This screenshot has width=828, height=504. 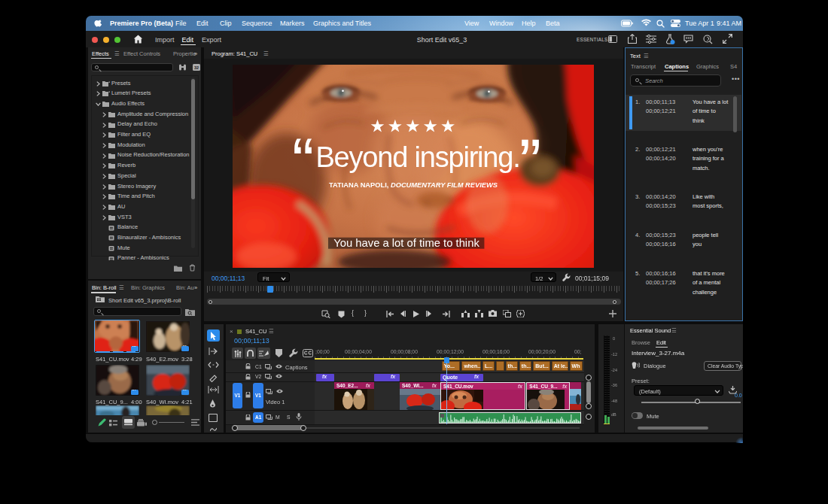 What do you see at coordinates (406, 243) in the screenshot?
I see `svg-text:You have a lot of time to thin: You have a lot of time to think` at bounding box center [406, 243].